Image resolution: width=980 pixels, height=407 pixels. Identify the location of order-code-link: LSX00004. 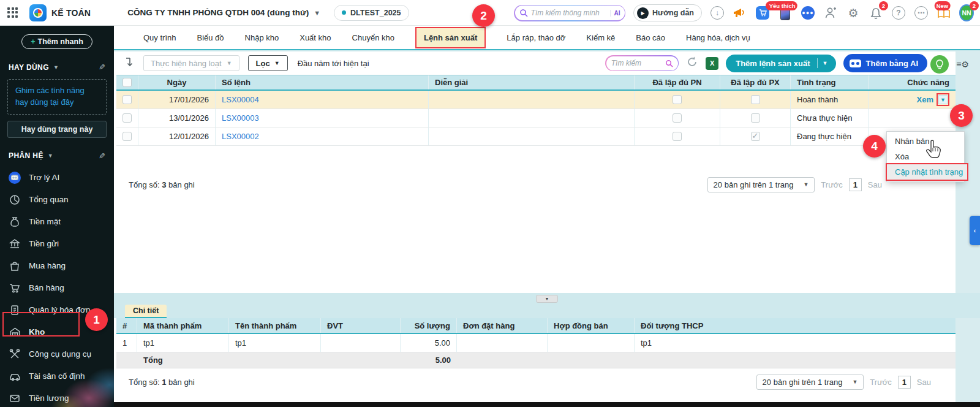
(240, 99).